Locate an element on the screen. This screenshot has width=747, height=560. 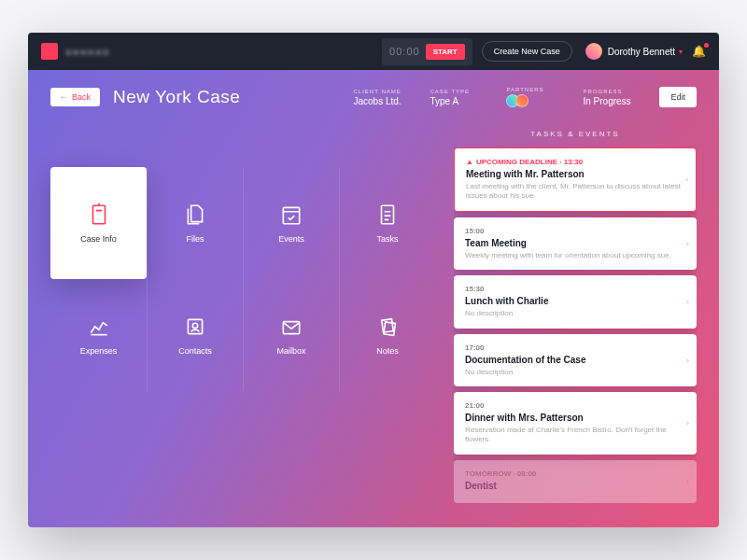
chart-icon is located at coordinates (99, 327).